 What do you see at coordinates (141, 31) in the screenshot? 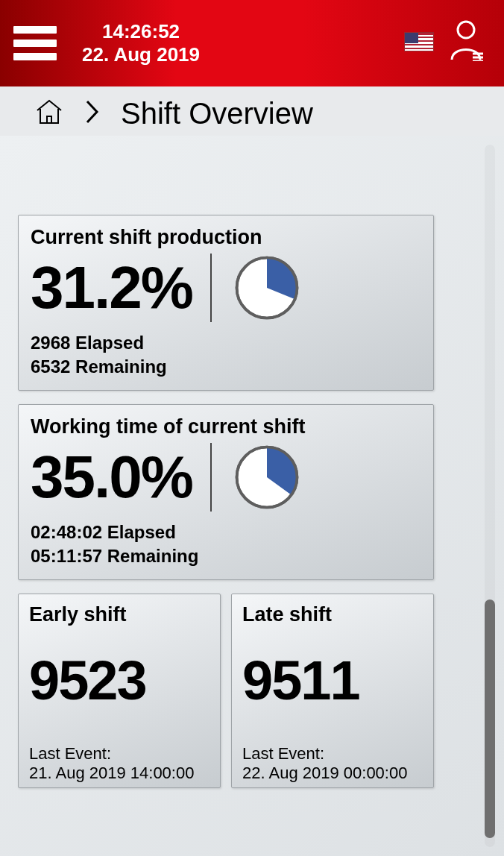
I see `header-time: 14:26:52` at bounding box center [141, 31].